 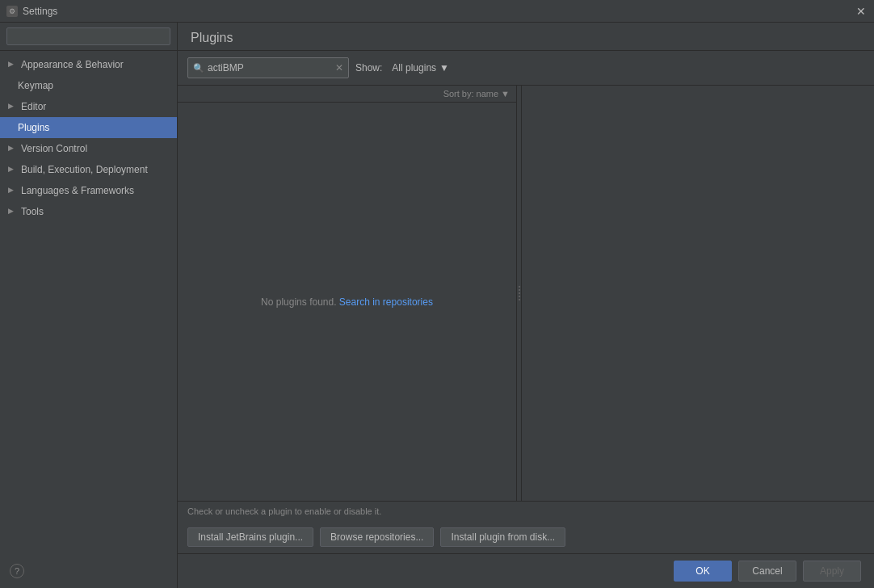 What do you see at coordinates (89, 191) in the screenshot?
I see `sidebar-item-languages: ▶ Languages & Frameworks` at bounding box center [89, 191].